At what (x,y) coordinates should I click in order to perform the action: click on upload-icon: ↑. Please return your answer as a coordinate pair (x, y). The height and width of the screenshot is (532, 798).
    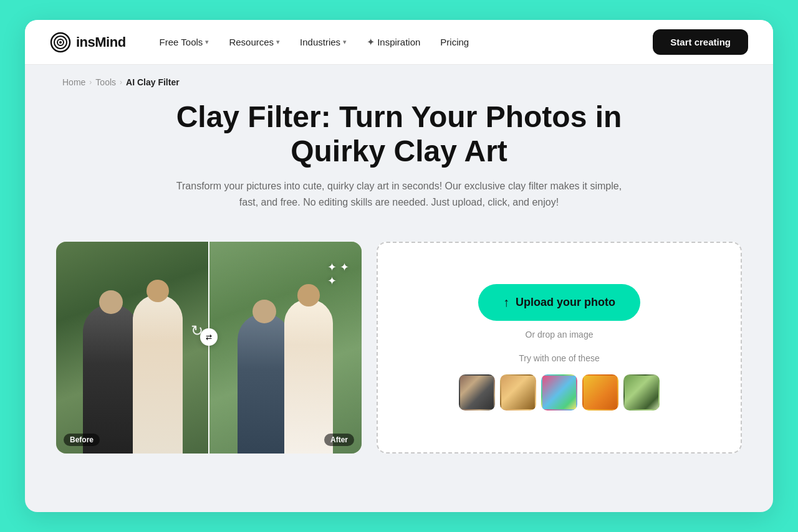
    Looking at the image, I should click on (506, 303).